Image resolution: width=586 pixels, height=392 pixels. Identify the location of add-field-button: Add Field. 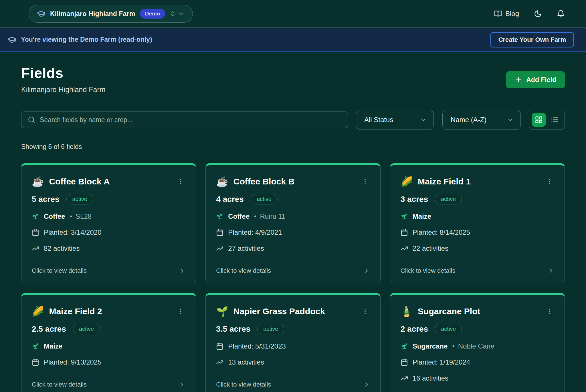
(536, 80).